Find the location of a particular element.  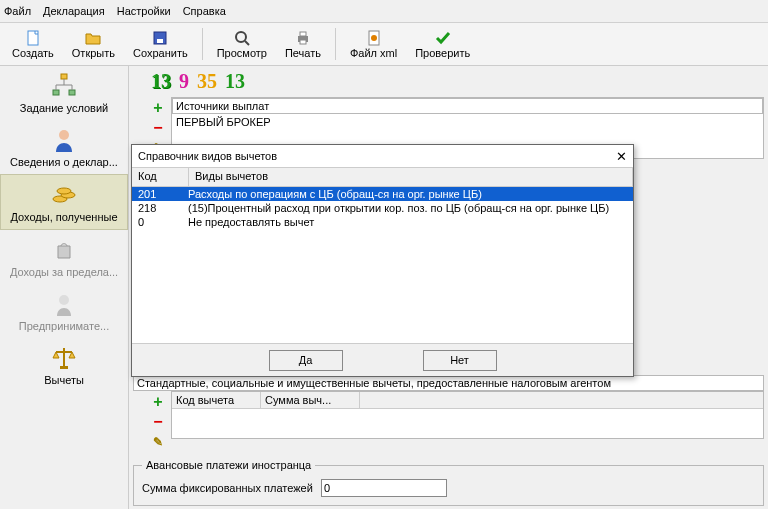

deduction-col-code: Код вычета is located at coordinates (216, 400).